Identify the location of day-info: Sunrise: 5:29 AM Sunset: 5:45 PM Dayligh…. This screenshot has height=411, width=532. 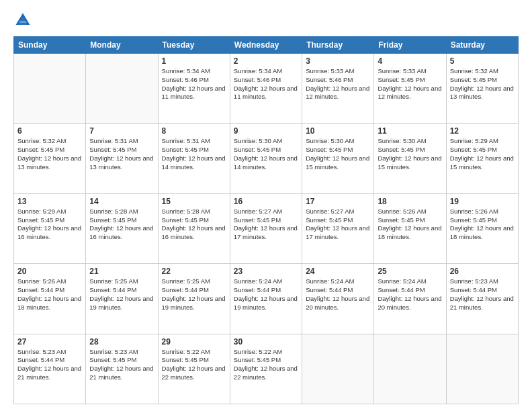
(482, 154).